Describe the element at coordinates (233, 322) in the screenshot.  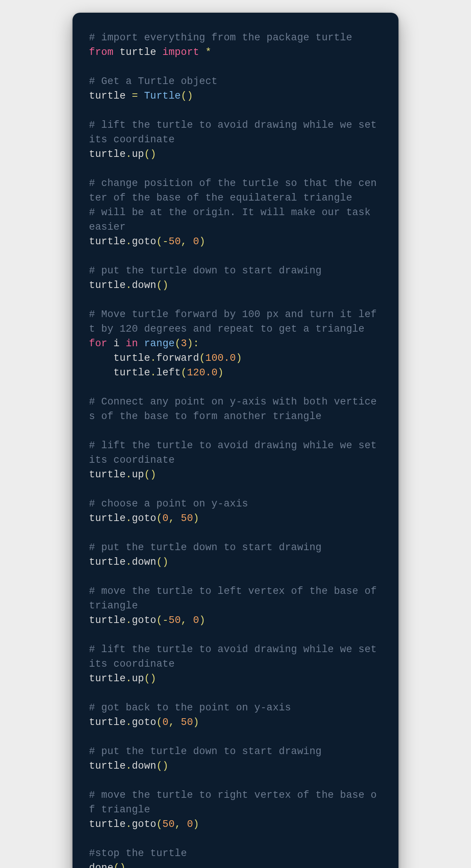
I see `code-token: # Move turtle forward by 100 px and turn…` at that location.